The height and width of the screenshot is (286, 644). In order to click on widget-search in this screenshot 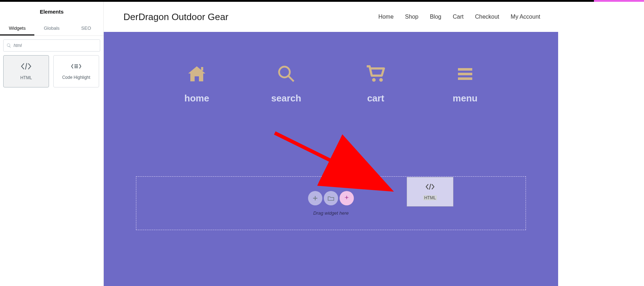, I will do `click(52, 46)`.